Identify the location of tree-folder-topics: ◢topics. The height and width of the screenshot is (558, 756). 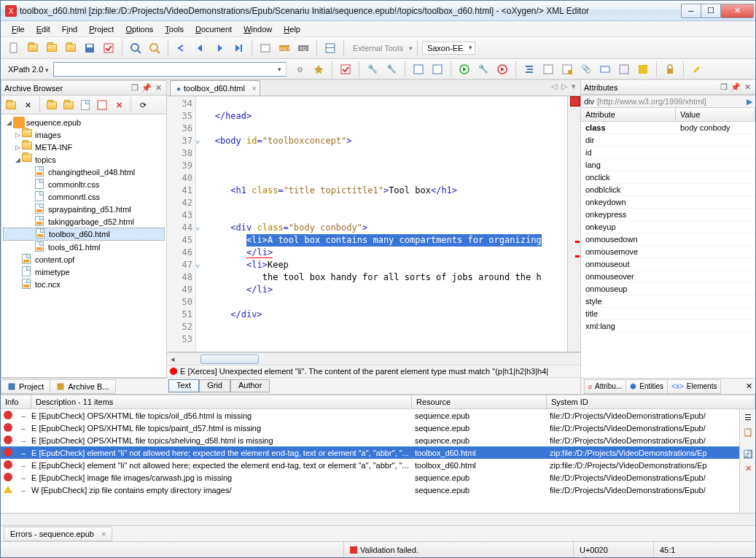
(84, 159).